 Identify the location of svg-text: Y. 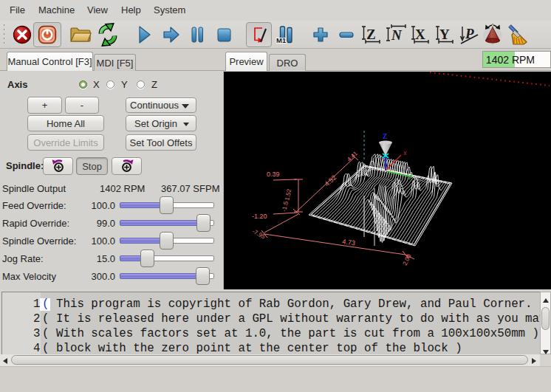
(445, 34).